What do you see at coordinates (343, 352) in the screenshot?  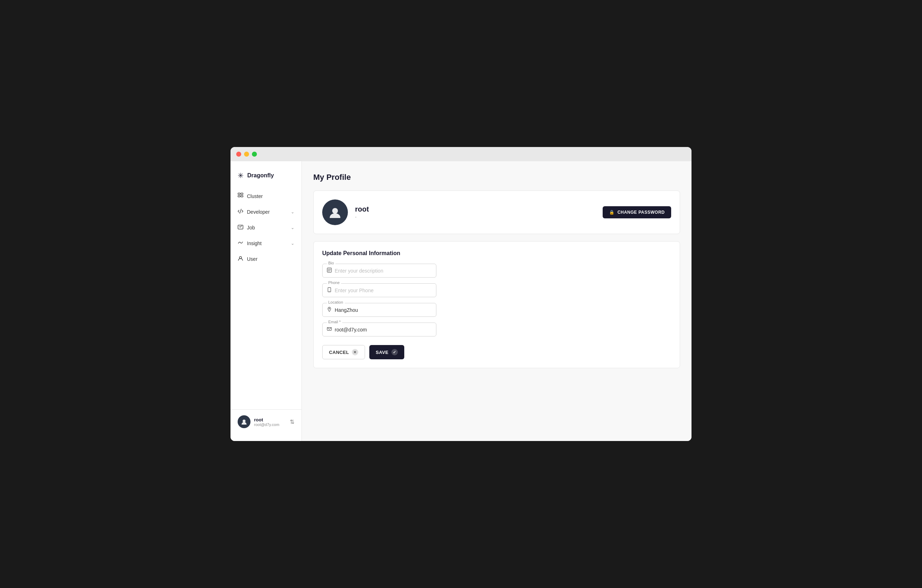 I see `cancel-button: CANCEL ✕` at bounding box center [343, 352].